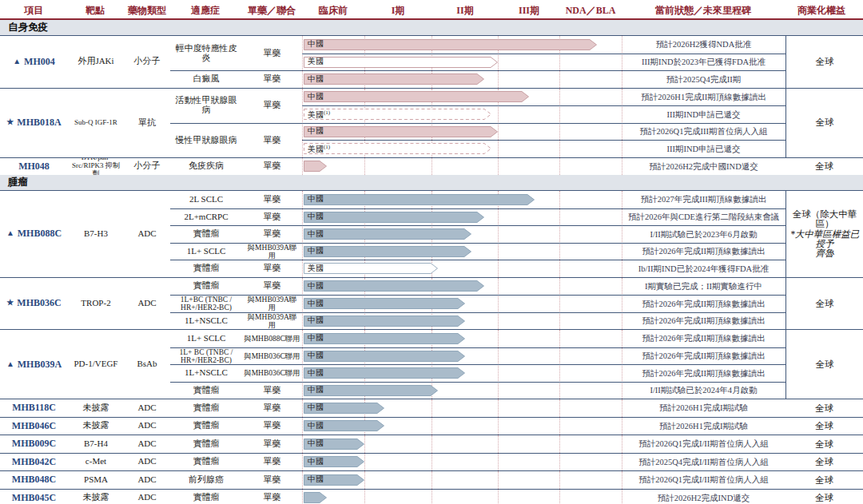  What do you see at coordinates (206, 217) in the screenshot?
I see `indication-cell: 2L+mCRPC` at bounding box center [206, 217].